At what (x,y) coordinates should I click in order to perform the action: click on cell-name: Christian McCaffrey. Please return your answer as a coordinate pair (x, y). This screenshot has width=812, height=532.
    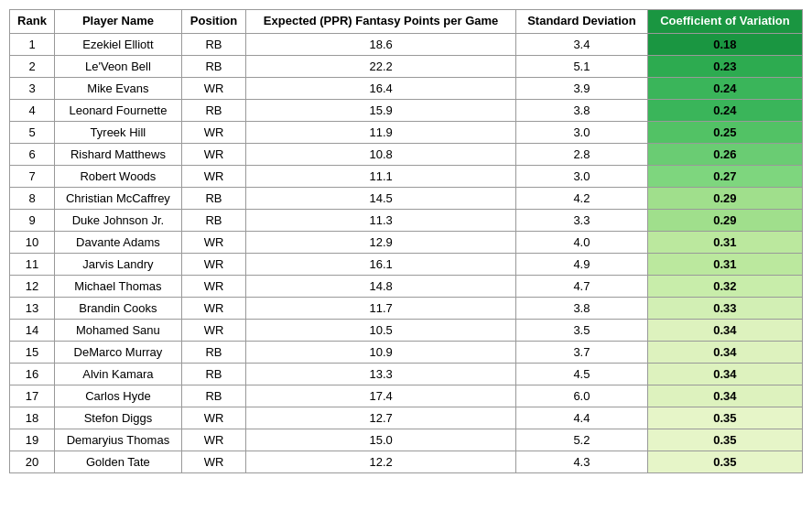
    Looking at the image, I should click on (119, 198).